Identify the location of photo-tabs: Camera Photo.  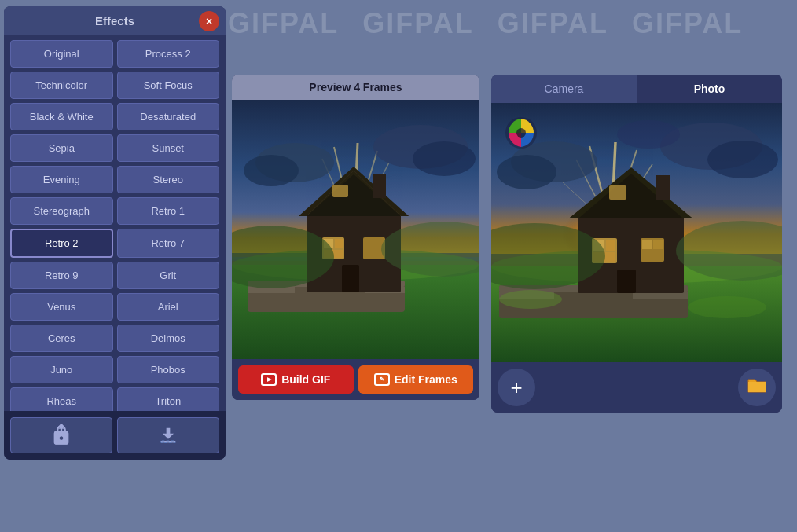
(637, 89).